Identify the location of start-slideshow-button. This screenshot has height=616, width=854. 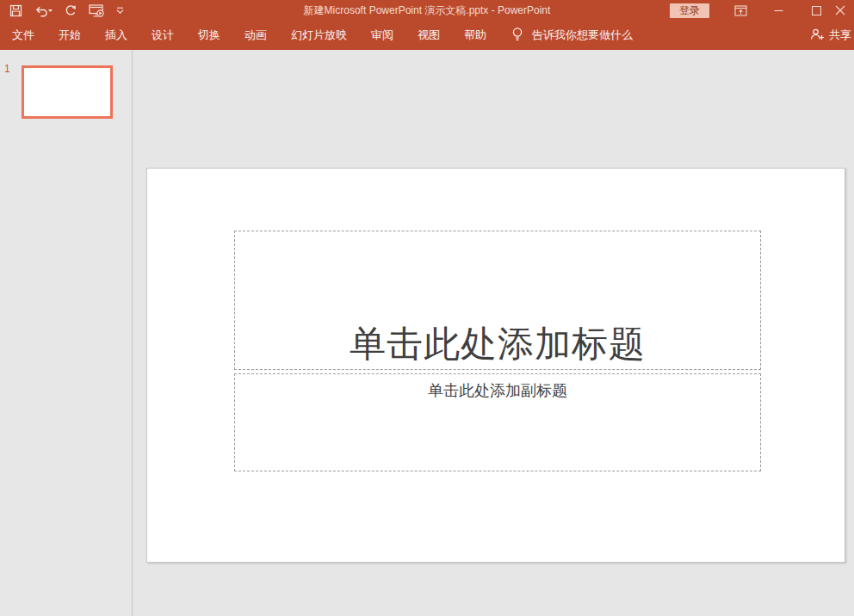
(96, 10).